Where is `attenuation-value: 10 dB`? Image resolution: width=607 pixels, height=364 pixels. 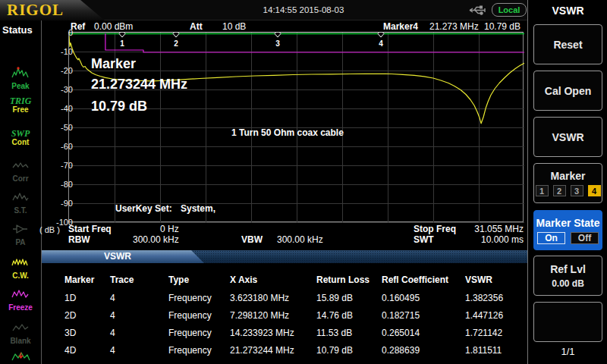 attenuation-value: 10 dB is located at coordinates (234, 27).